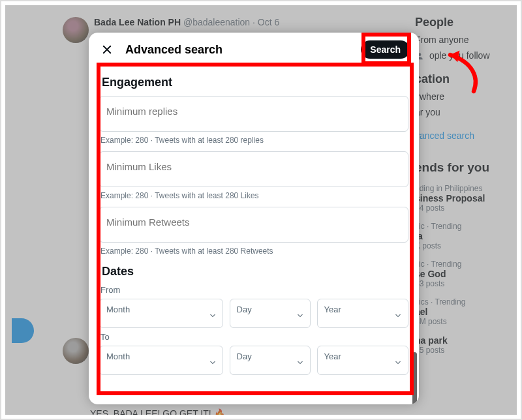 The image size is (522, 420). Describe the element at coordinates (461, 97) in the screenshot. I see `filter-anywhere: ywhere` at that location.